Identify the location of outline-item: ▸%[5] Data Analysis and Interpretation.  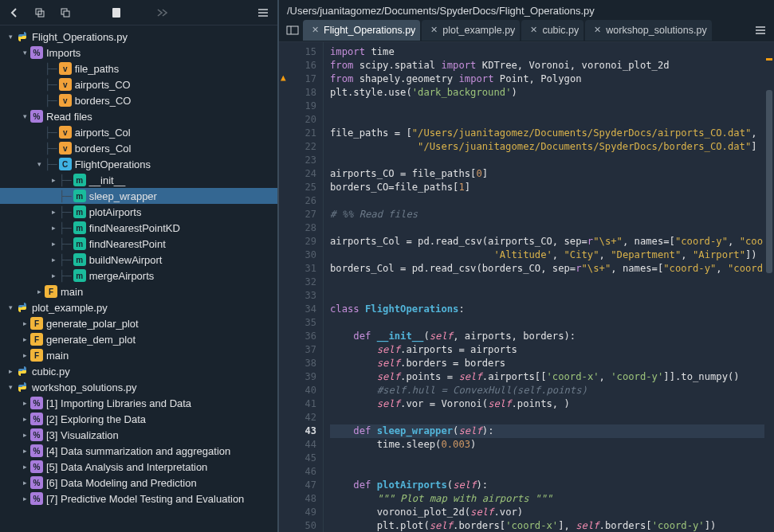
(139, 467).